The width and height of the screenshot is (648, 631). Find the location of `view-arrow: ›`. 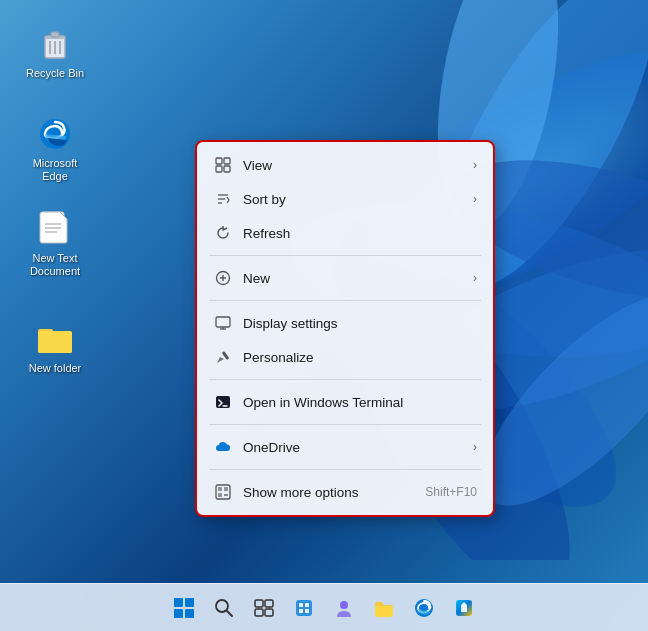

view-arrow: › is located at coordinates (475, 165).